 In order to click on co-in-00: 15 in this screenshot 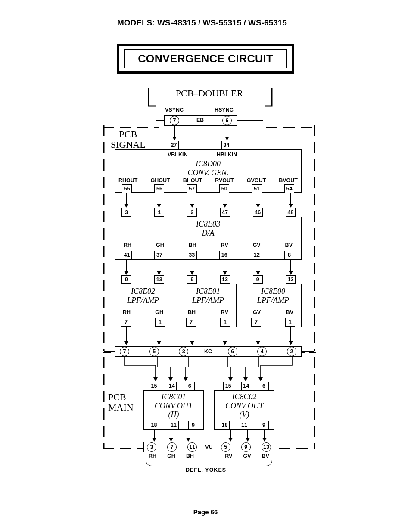, I will do `click(154, 386)`.